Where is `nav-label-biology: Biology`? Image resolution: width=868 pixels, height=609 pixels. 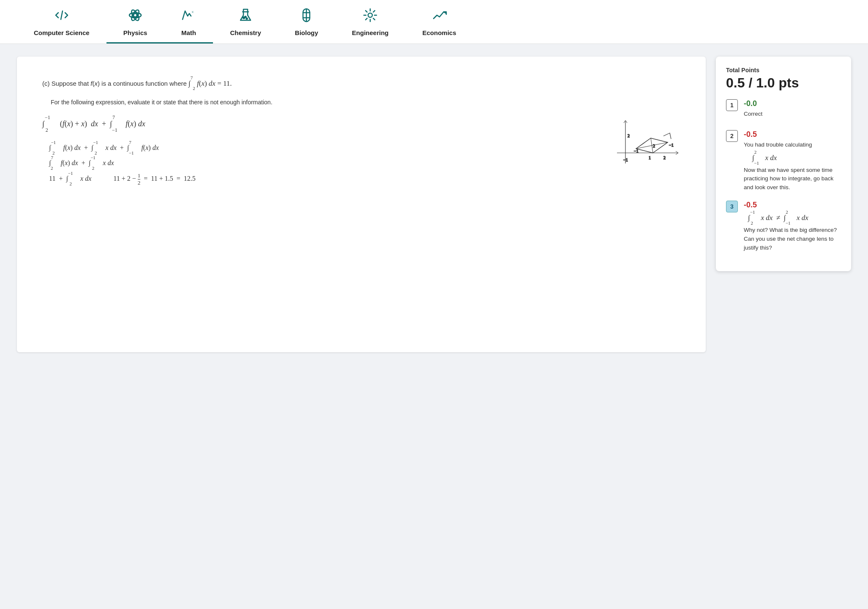 nav-label-biology: Biology is located at coordinates (307, 35).